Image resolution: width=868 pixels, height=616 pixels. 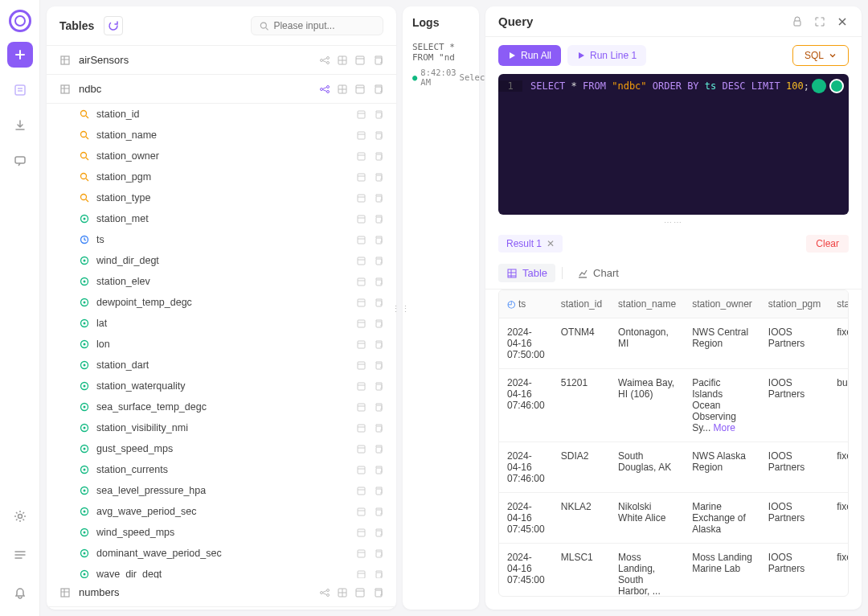 What do you see at coordinates (530, 55) in the screenshot?
I see `run-all-button: Run All` at bounding box center [530, 55].